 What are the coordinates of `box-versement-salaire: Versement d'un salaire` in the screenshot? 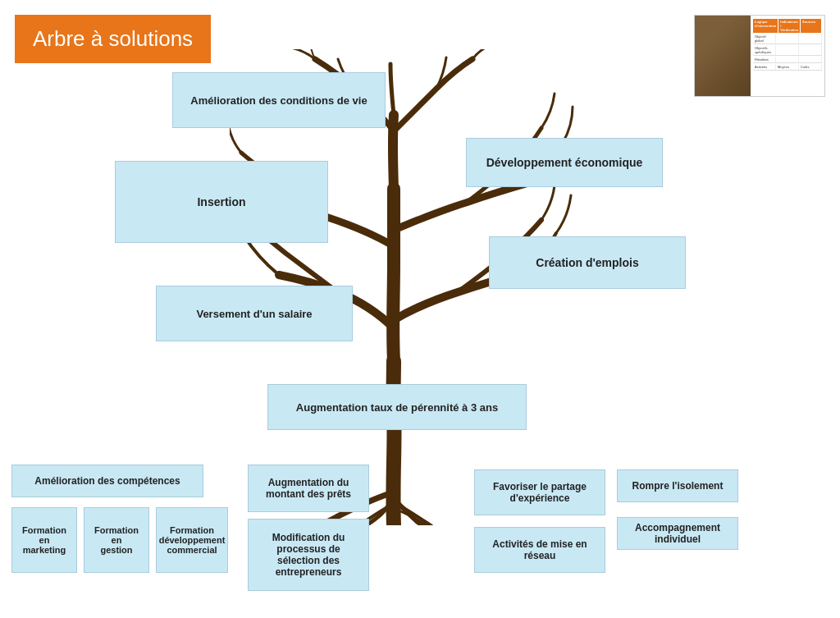 It's located at (254, 314).